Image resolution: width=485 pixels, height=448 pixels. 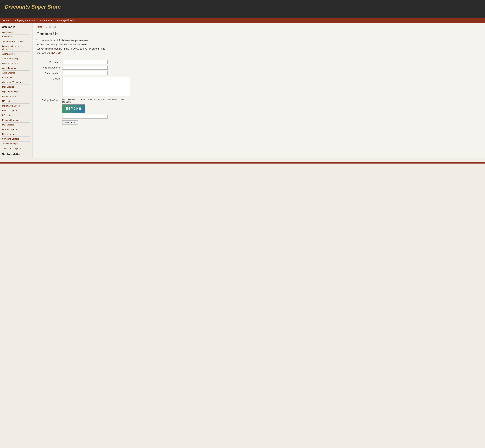 What do you see at coordinates (16, 111) in the screenshot?
I see `list-item: Lenovo Laptops` at bounding box center [16, 111].